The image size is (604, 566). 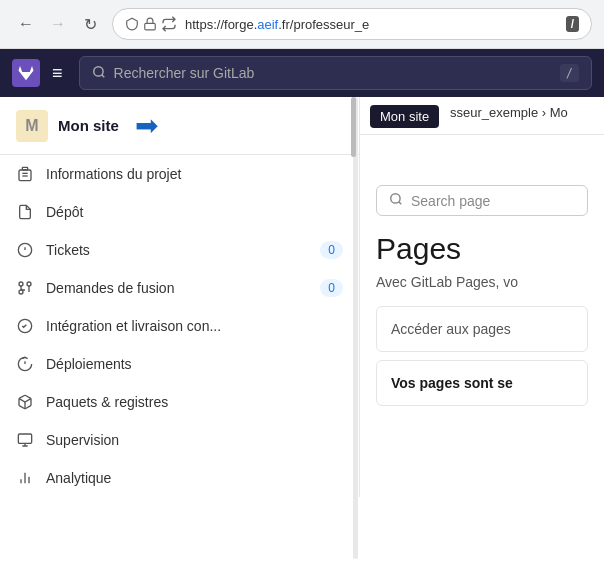 I want to click on sidebar-item-deploiements: Déploiements, so click(x=180, y=364).